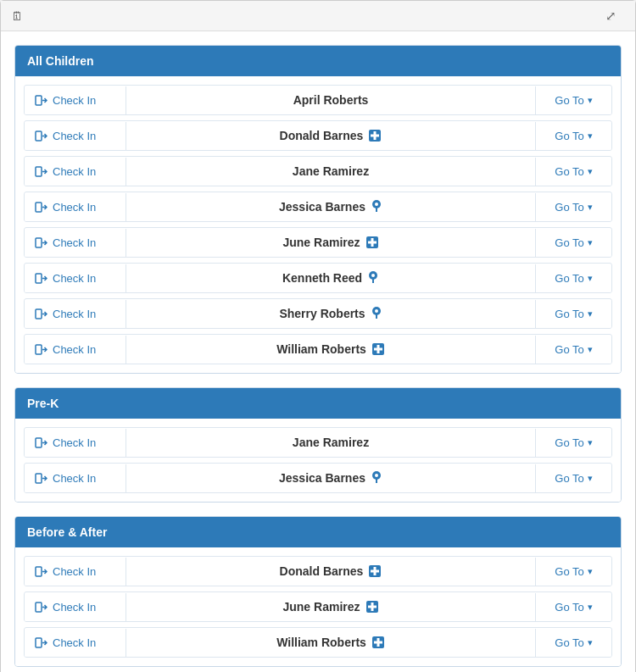 This screenshot has height=672, width=636. I want to click on name-text: Jane Ramirez, so click(331, 442).